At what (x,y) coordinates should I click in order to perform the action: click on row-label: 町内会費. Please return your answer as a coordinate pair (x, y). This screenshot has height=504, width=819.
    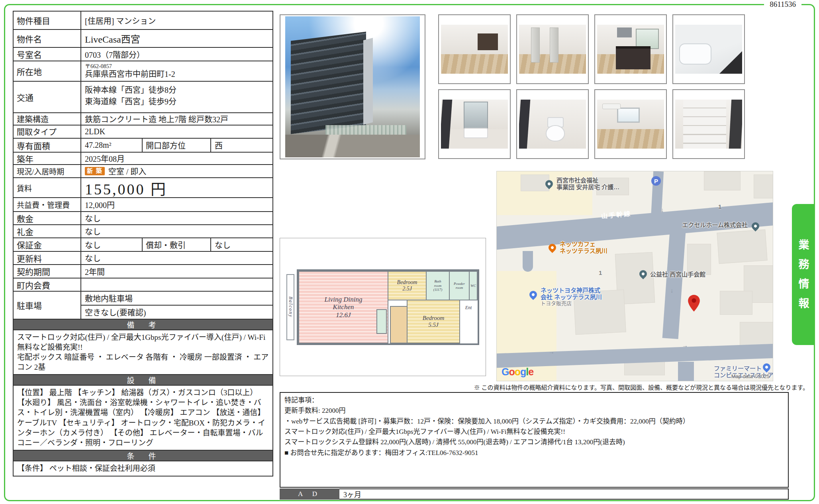
    Looking at the image, I should click on (47, 284).